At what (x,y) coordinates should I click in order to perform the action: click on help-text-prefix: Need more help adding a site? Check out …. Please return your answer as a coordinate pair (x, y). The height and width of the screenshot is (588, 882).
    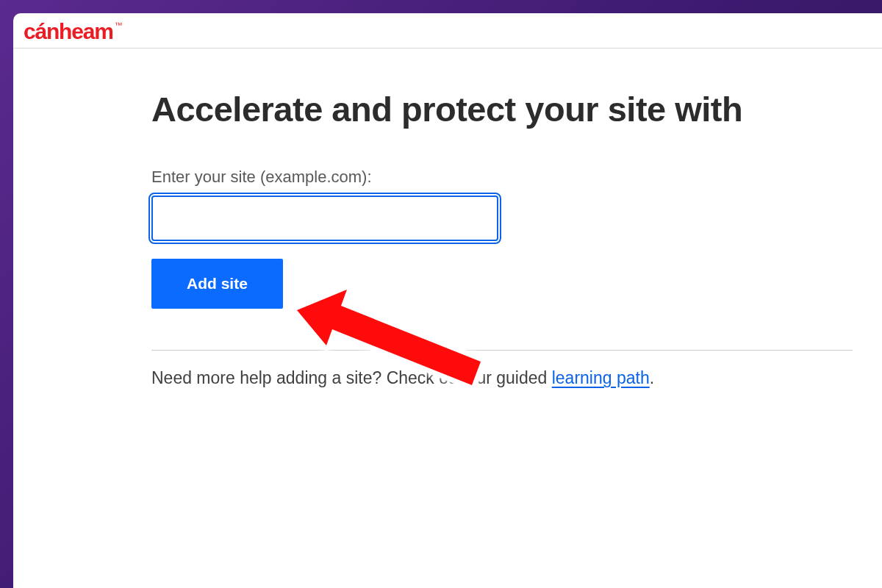
    Looking at the image, I should click on (351, 378).